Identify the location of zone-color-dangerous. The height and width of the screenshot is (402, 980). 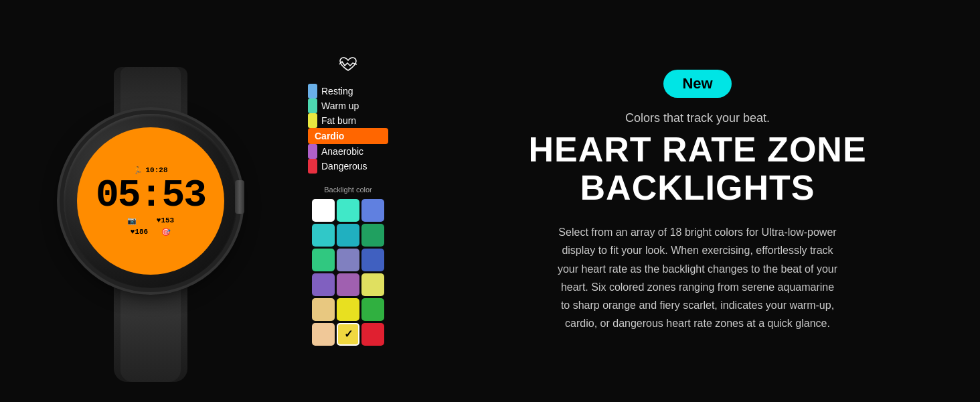
(313, 166).